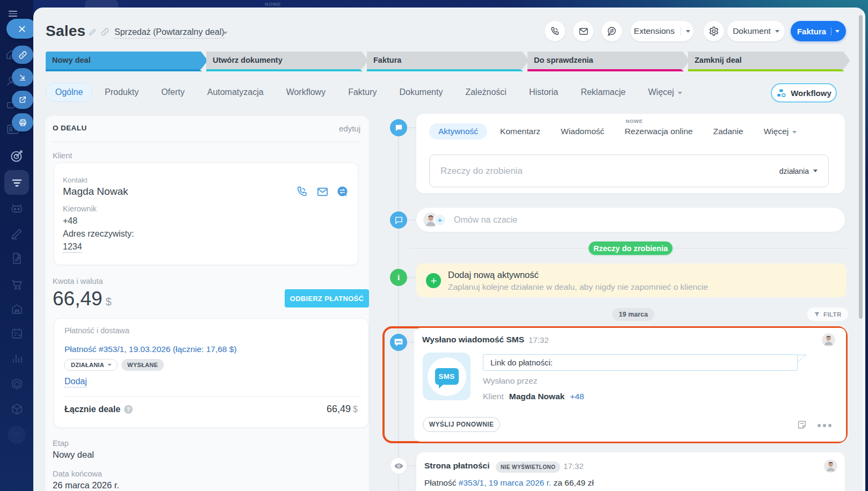 Image resolution: width=868 pixels, height=491 pixels. What do you see at coordinates (659, 131) in the screenshot?
I see `composer-tab-rezerwacja: NOWERezerwacja online` at bounding box center [659, 131].